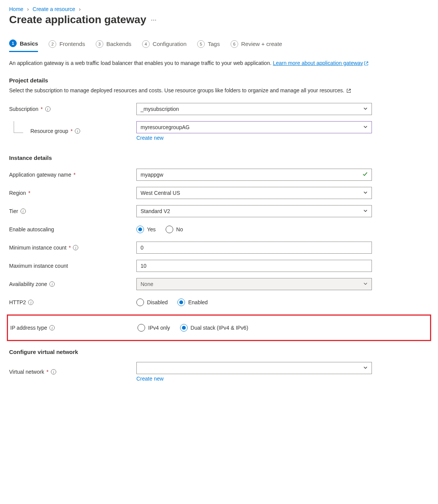 This screenshot has height=504, width=438. I want to click on tab-label: Configuration, so click(169, 44).